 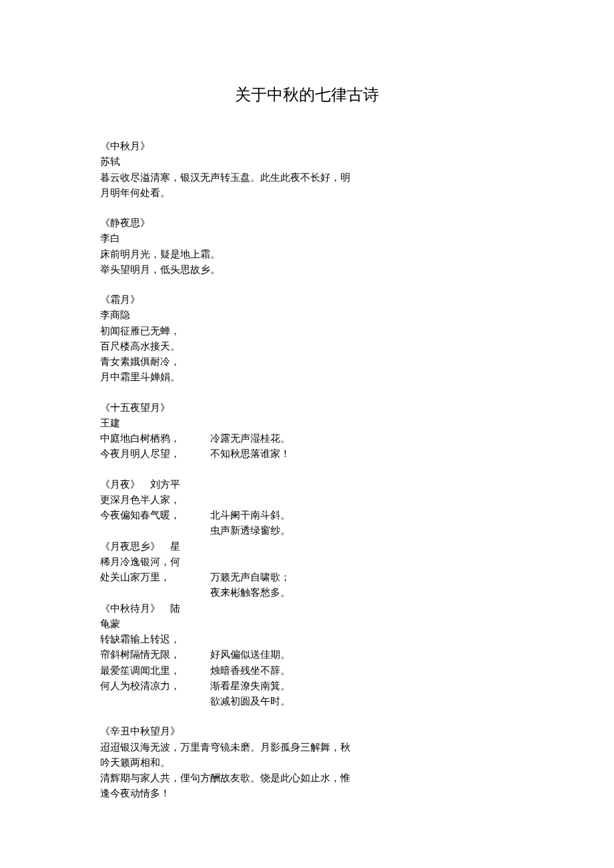 What do you see at coordinates (152, 671) in the screenshot?
I see `poem-line: 最爱笙调闻北里，` at bounding box center [152, 671].